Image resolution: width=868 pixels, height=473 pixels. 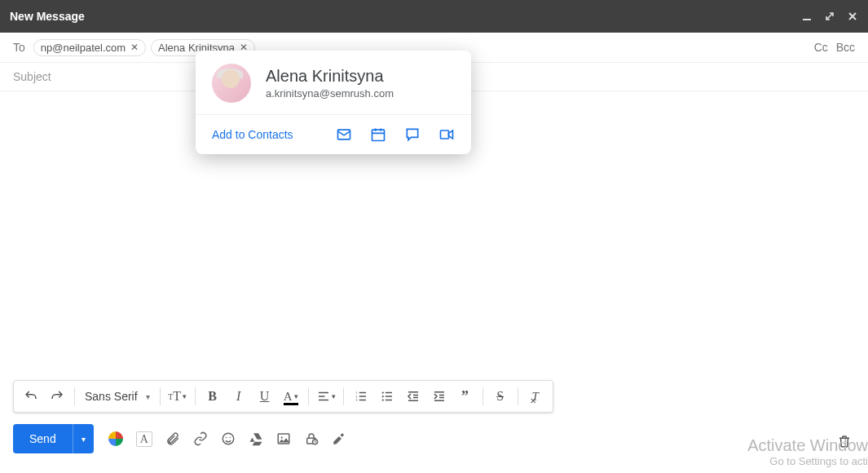 What do you see at coordinates (134, 47) in the screenshot?
I see `chip-remove-icon: ✕` at bounding box center [134, 47].